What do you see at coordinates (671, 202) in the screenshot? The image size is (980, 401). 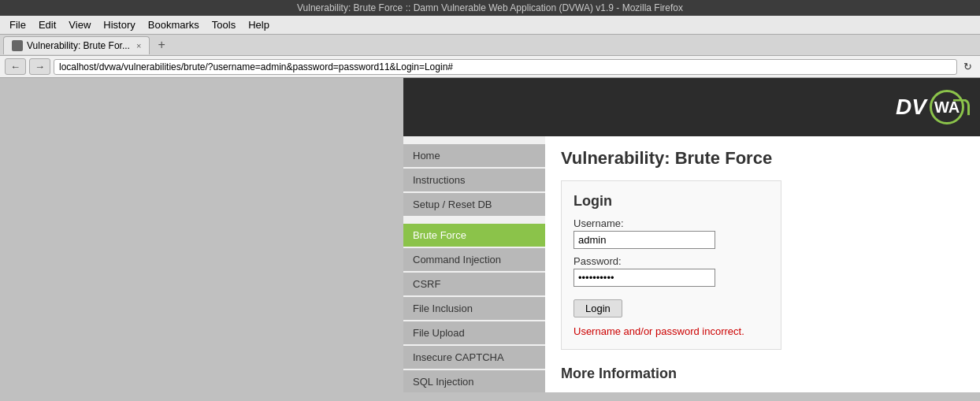 I see `login-title: Login` at bounding box center [671, 202].